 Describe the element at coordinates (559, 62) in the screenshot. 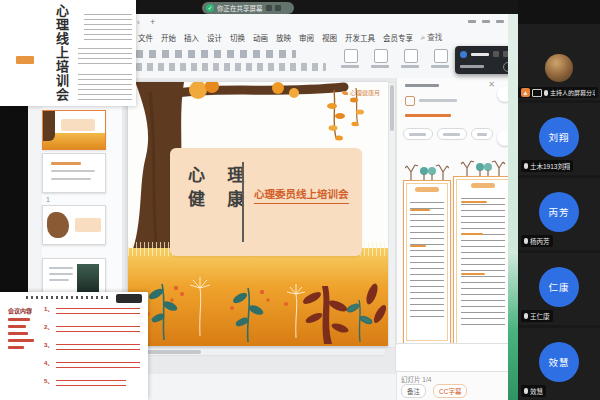

I see `speaker-tile: ▲ 主持人的屏幕分享` at that location.